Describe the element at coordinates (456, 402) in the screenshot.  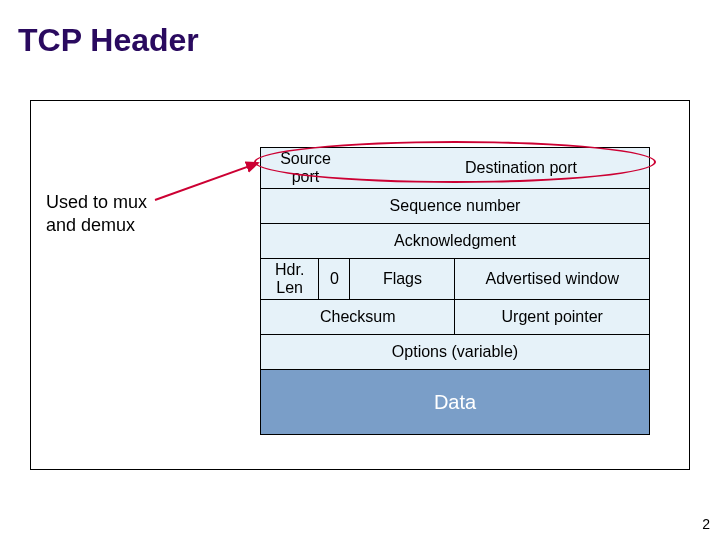
I see `cell-data: Data` at that location.